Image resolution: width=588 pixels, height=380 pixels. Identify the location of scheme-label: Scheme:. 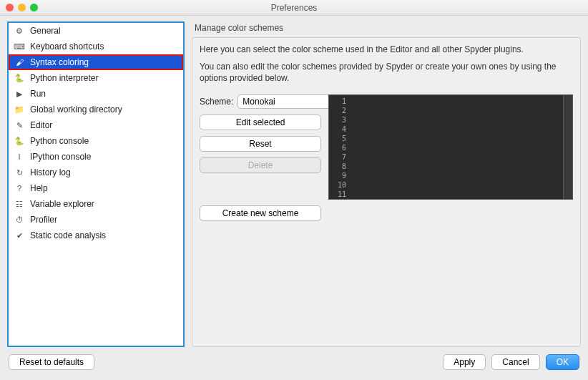
(216, 102).